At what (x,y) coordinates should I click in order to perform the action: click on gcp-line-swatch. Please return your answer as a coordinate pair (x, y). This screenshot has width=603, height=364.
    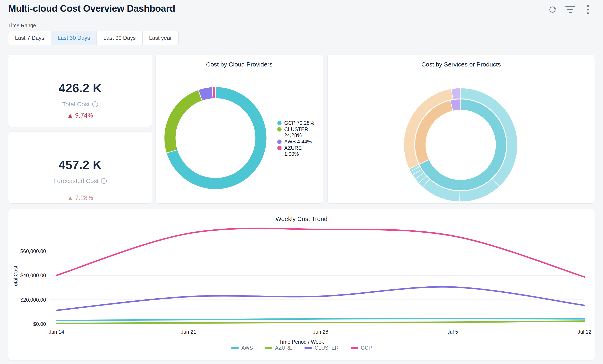
    Looking at the image, I should click on (354, 348).